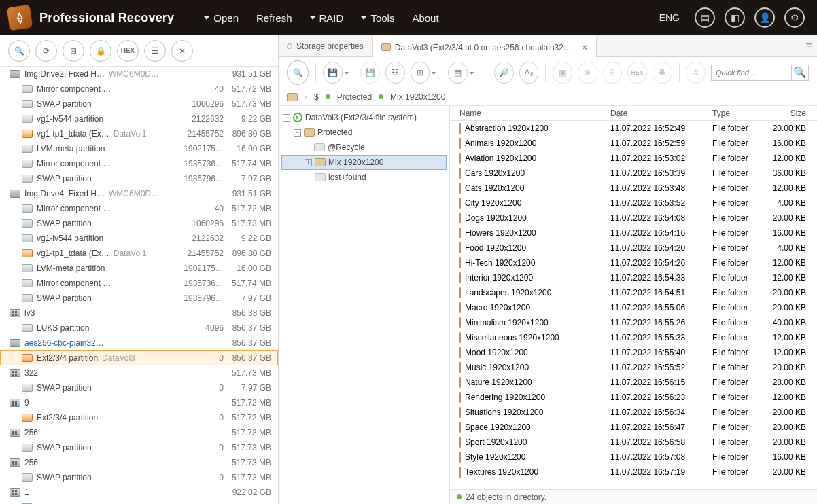 Image resolution: width=817 pixels, height=504 pixels. What do you see at coordinates (633, 248) in the screenshot?
I see `file-row: Food 1920x120011.07.2022 16:54:20File fo…` at bounding box center [633, 248].